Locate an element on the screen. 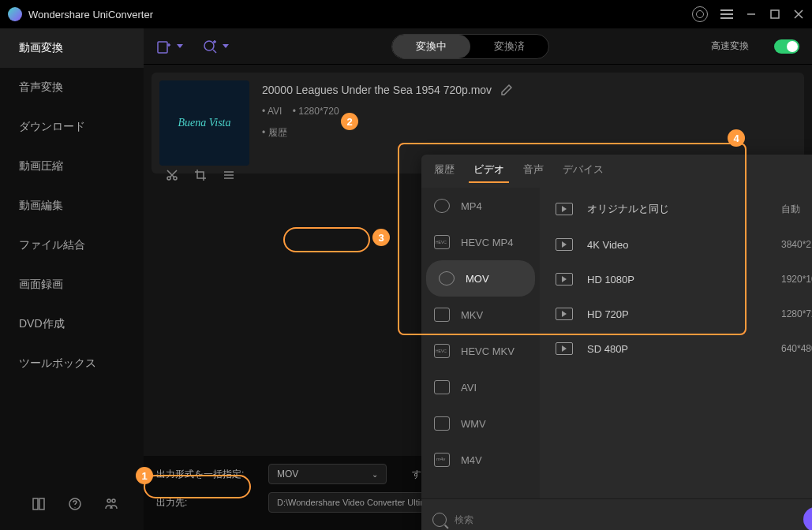  resolution-item: HD 720P 1280*720 is located at coordinates (675, 314).